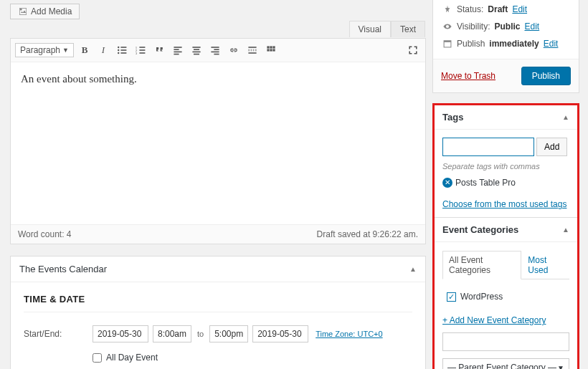 The width and height of the screenshot is (588, 369). Describe the element at coordinates (120, 334) in the screenshot. I see `start-date-input` at that location.